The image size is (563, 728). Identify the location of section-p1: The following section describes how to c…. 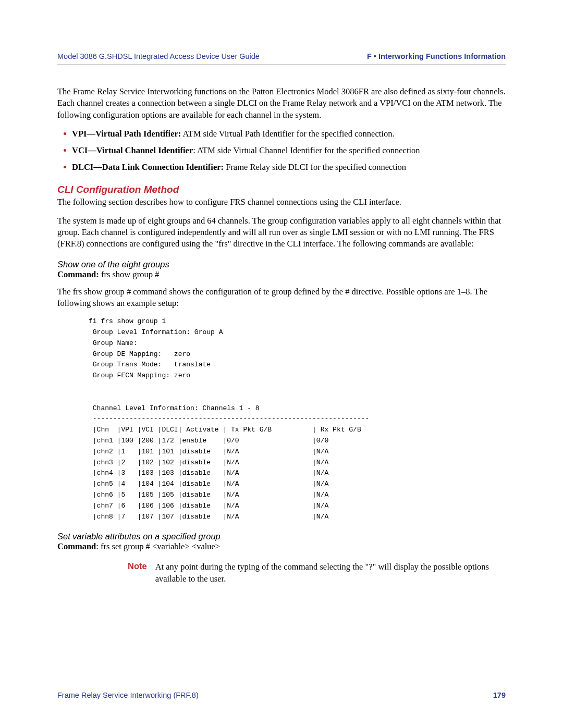
(282, 202).